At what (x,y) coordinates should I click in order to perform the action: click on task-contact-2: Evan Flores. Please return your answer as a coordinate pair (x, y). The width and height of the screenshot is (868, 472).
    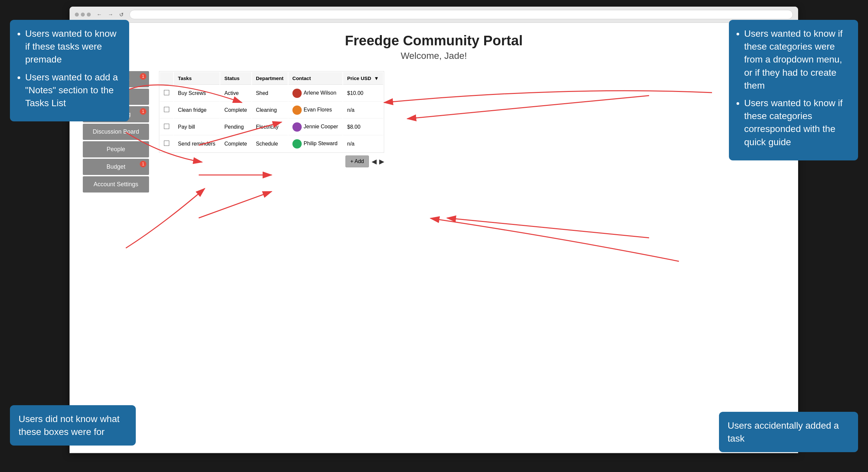
    Looking at the image, I should click on (315, 110).